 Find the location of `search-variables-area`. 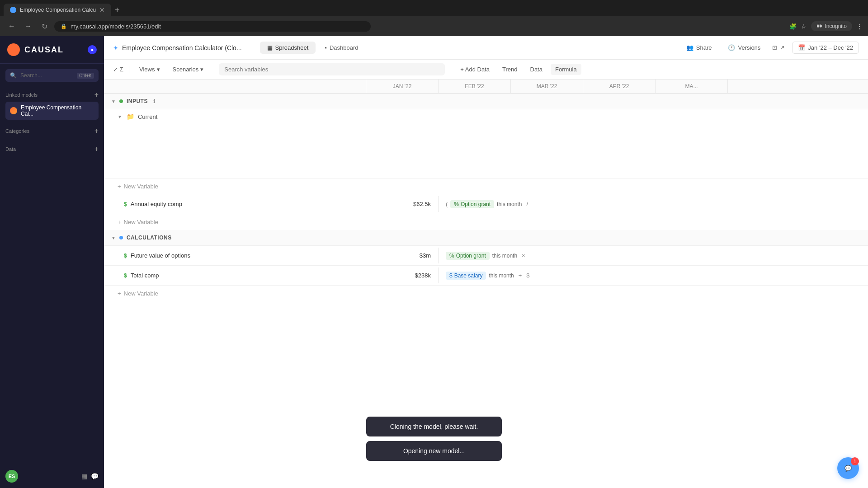

search-variables-area is located at coordinates (332, 70).